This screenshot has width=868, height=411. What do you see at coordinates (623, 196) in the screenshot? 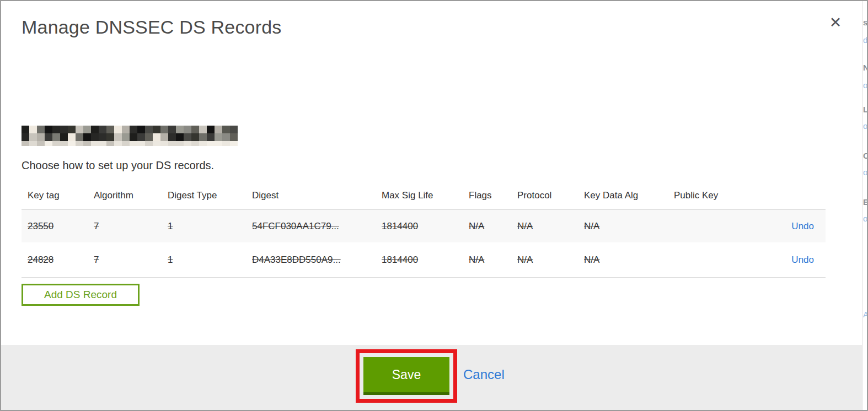
I see `column-header-key-data-alg: Key Data Alg` at bounding box center [623, 196].